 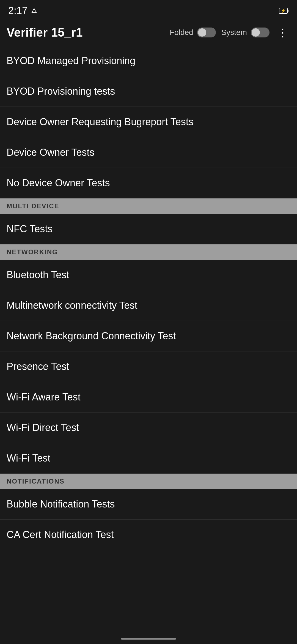 What do you see at coordinates (148, 367) in the screenshot?
I see `list-item-presence-test: Presence Test` at bounding box center [148, 367].